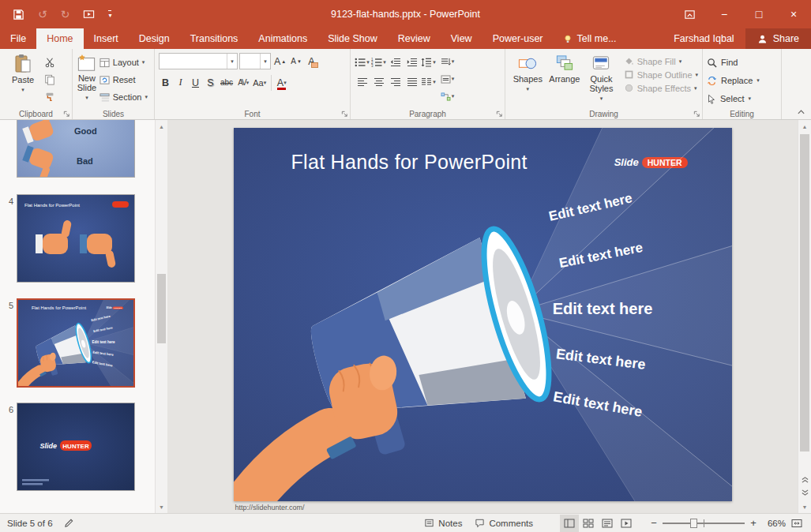 The width and height of the screenshot is (811, 532). What do you see at coordinates (161, 309) in the screenshot?
I see `thumbnail-scrollbar-thumb` at bounding box center [161, 309].